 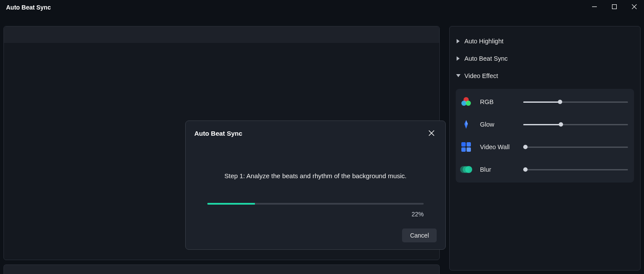 What do you see at coordinates (316, 204) in the screenshot?
I see `progress-bar: 22%` at bounding box center [316, 204].